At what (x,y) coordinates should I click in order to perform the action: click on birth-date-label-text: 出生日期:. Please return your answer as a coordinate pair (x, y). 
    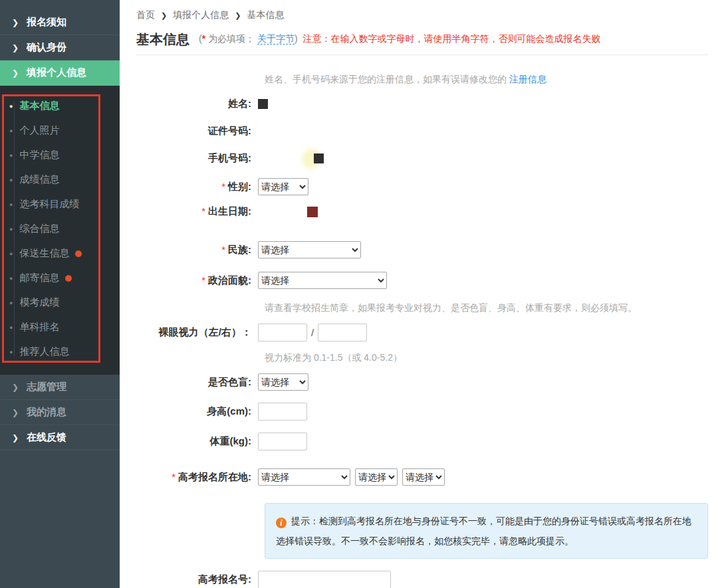
    Looking at the image, I should click on (230, 211).